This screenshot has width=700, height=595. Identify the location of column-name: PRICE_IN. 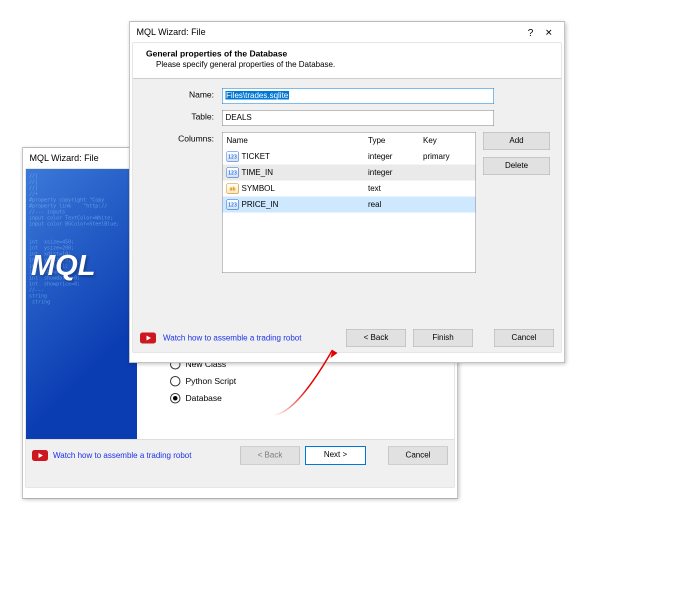
(260, 204).